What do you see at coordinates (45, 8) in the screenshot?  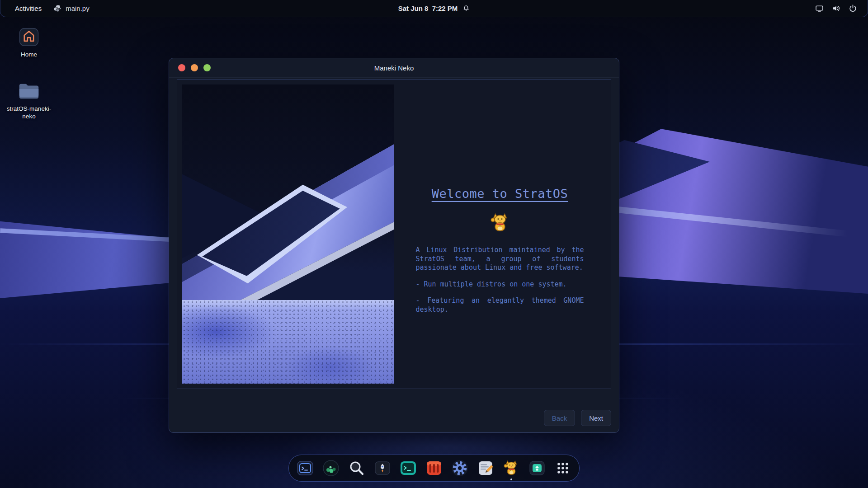 I see `top-bar-left: Activities main.py` at bounding box center [45, 8].